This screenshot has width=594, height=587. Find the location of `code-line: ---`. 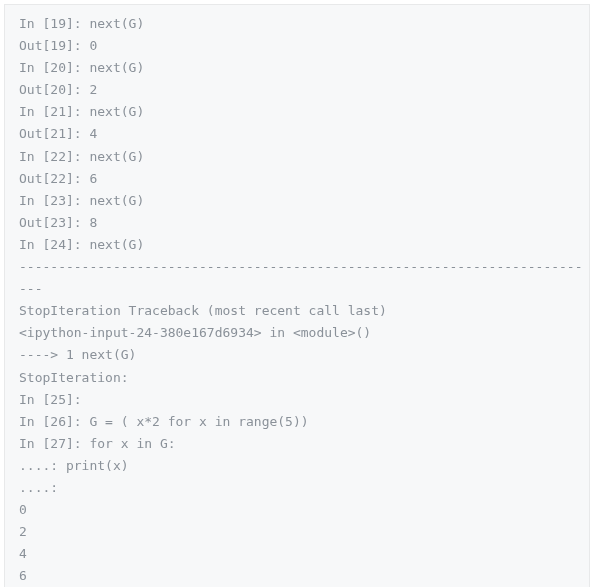

code-line: --- is located at coordinates (297, 289).